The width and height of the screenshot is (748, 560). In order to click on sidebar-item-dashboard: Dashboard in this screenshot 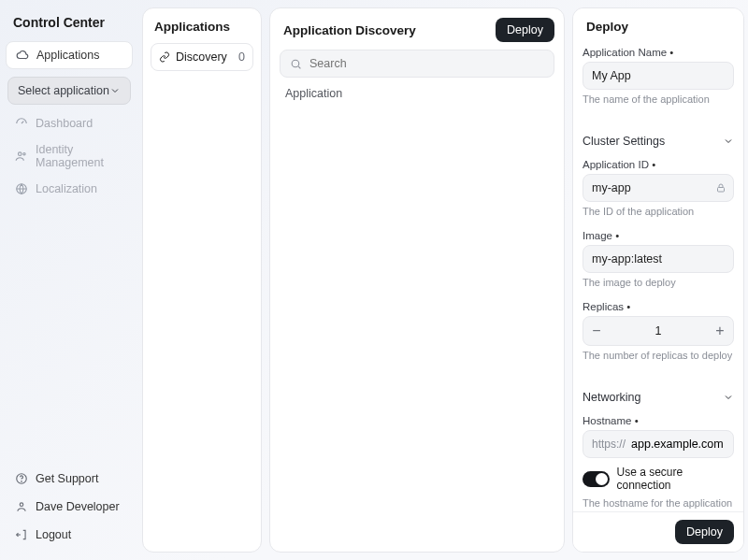, I will do `click(69, 123)`.